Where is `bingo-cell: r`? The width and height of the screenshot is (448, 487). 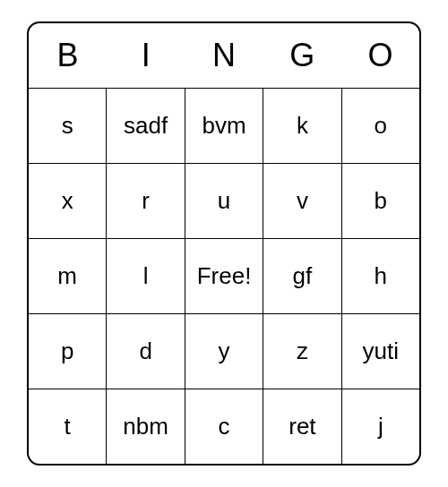 bingo-cell: r is located at coordinates (145, 201).